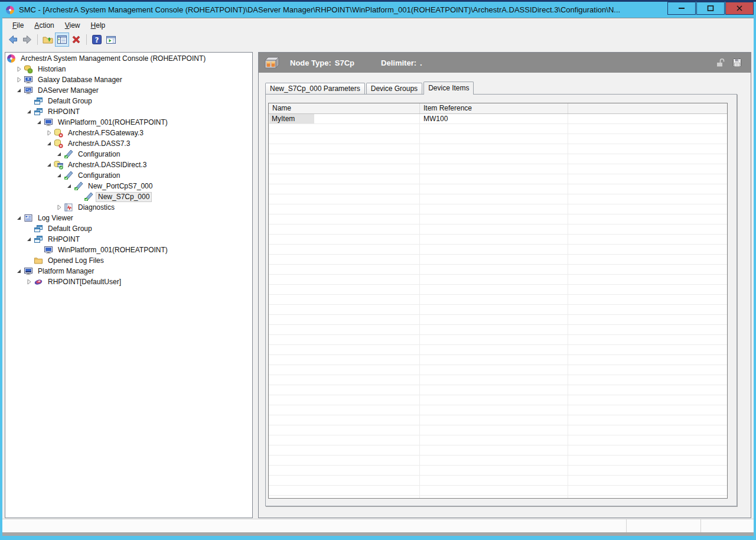  I want to click on node-group-icon, so click(38, 112).